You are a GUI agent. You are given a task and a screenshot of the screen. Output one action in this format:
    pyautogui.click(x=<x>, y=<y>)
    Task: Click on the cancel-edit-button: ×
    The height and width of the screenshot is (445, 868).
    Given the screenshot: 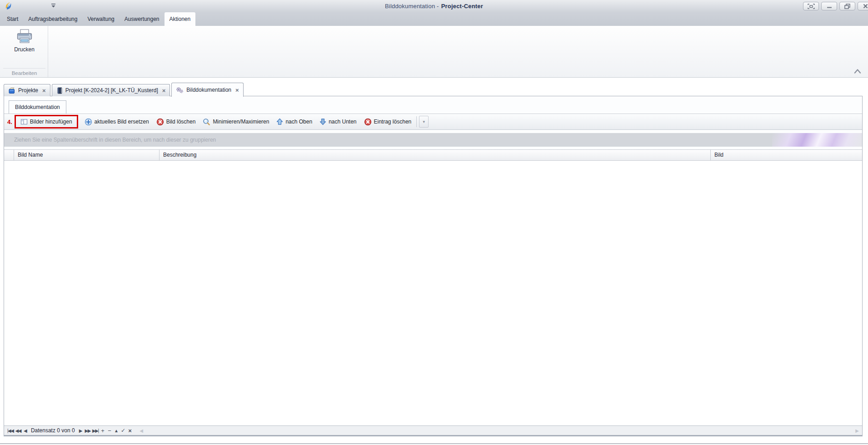 What is the action you would take?
    pyautogui.click(x=130, y=430)
    